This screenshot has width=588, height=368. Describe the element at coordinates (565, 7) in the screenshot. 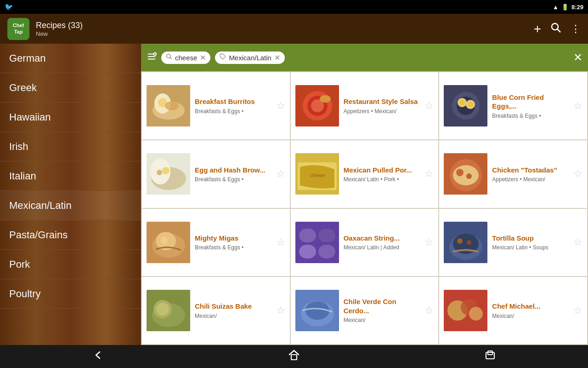

I see `battery-icon: 🔋` at that location.